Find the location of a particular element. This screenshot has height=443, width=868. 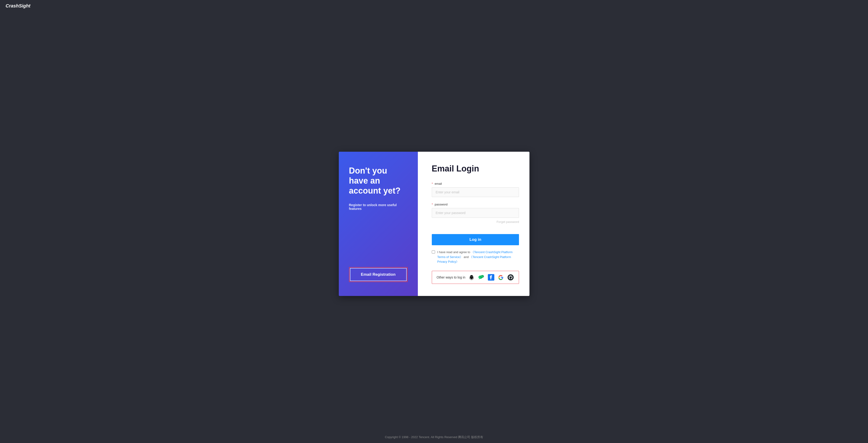

login-card: Don't you have an account yet? Register … is located at coordinates (434, 224).